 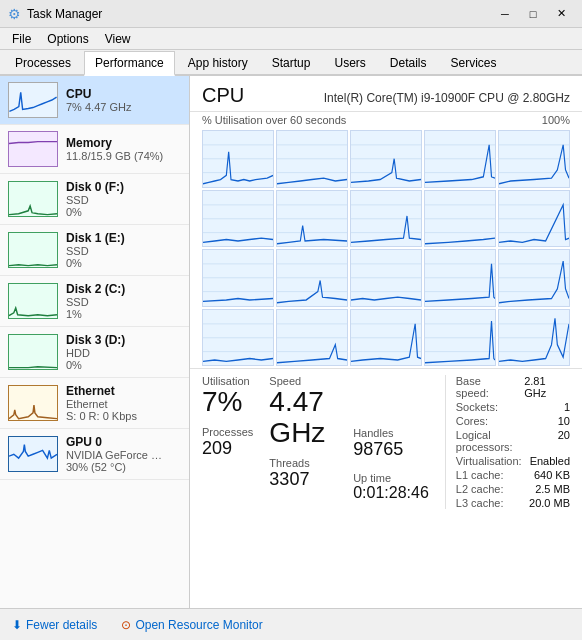 What do you see at coordinates (124, 212) in the screenshot?
I see `sidebar-disk0-usage: 0%` at bounding box center [124, 212].